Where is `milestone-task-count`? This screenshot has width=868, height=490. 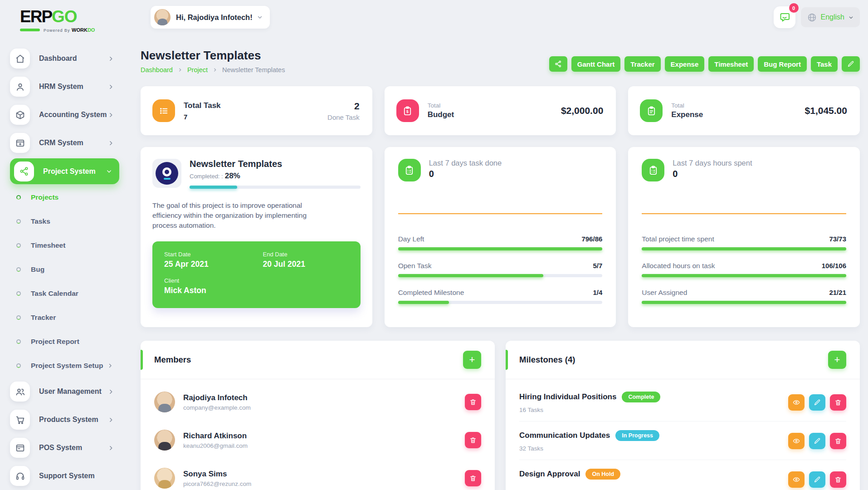 milestone-task-count is located at coordinates (570, 487).